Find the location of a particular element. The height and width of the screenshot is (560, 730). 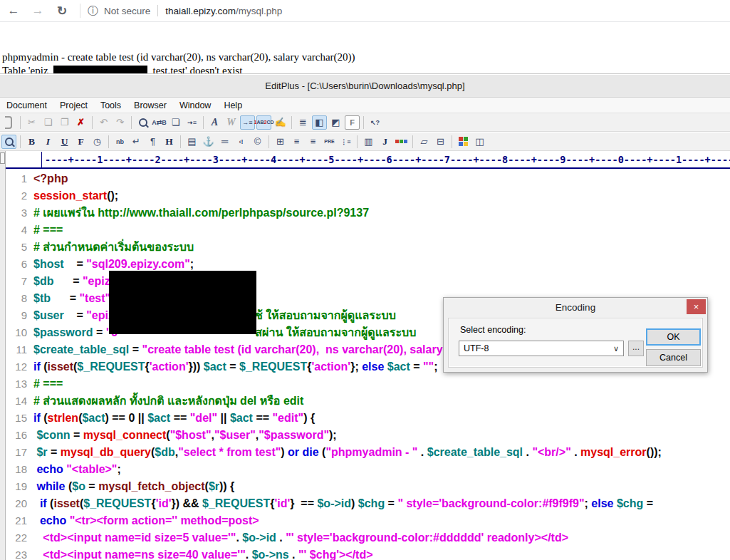

script-icon: ▥ is located at coordinates (369, 142).